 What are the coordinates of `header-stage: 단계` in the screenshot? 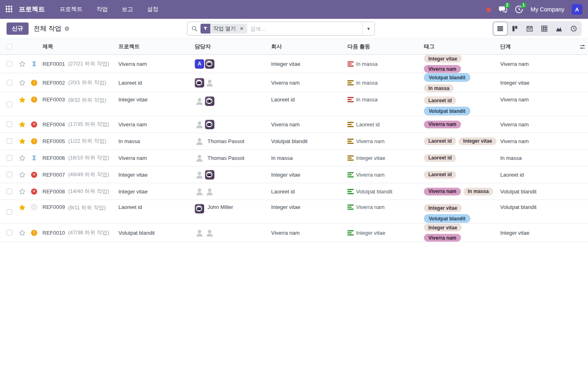 It's located at (537, 47).